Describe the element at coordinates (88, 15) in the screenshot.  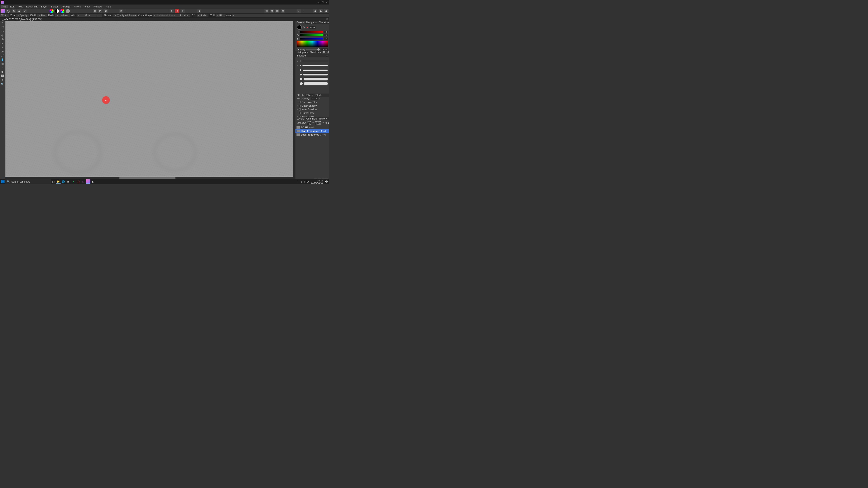
I see `more-button: More` at that location.